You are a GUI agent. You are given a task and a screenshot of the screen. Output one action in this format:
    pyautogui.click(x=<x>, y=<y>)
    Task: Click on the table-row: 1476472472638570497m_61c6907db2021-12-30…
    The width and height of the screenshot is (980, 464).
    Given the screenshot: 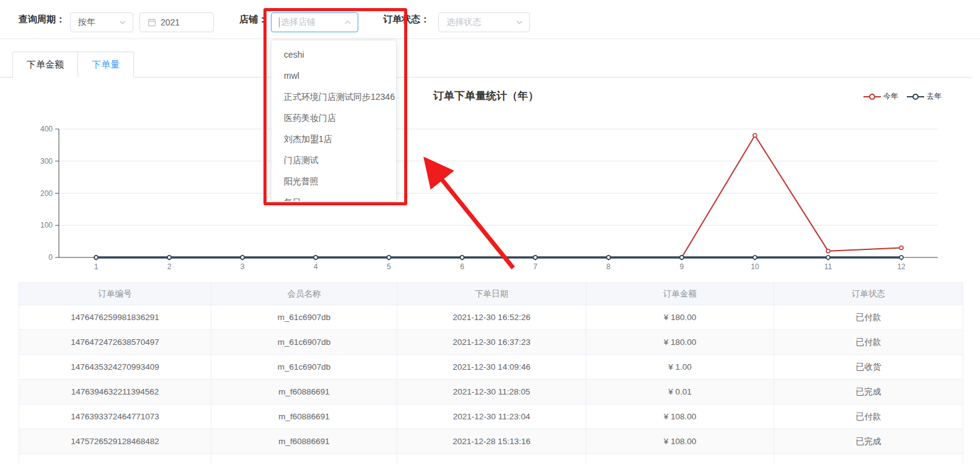 What is the action you would take?
    pyautogui.click(x=491, y=342)
    